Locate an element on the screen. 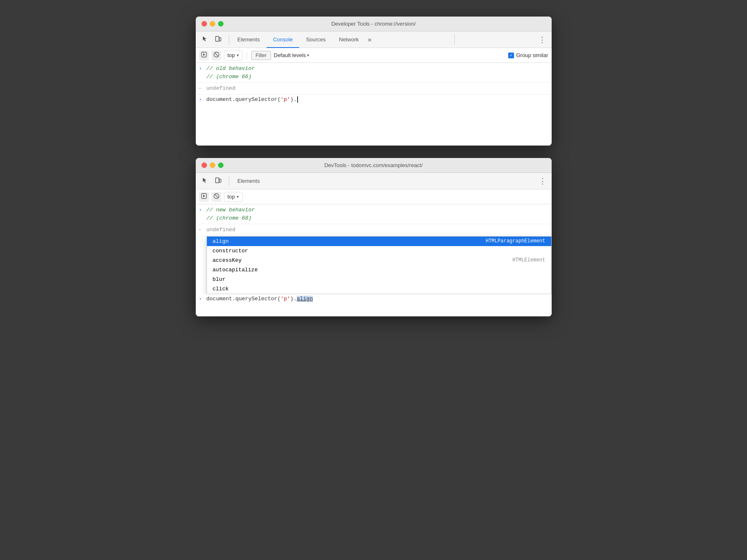  tab-console-1: Console is located at coordinates (283, 40).